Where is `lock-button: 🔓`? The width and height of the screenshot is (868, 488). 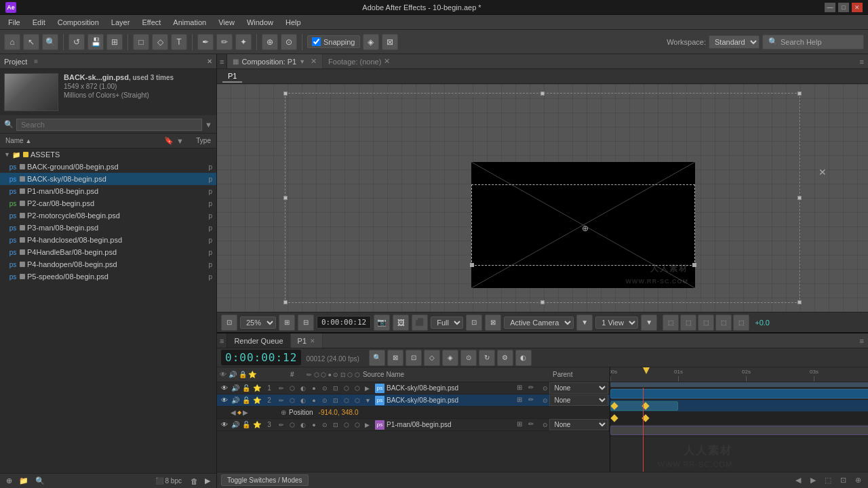 lock-button: 🔓 is located at coordinates (246, 388).